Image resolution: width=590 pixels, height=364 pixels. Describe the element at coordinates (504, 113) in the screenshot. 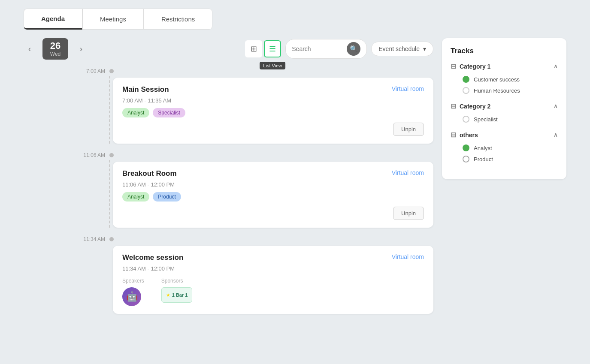

I see `track-category-1: ⊟ Category 2 ∧ Specialist` at that location.